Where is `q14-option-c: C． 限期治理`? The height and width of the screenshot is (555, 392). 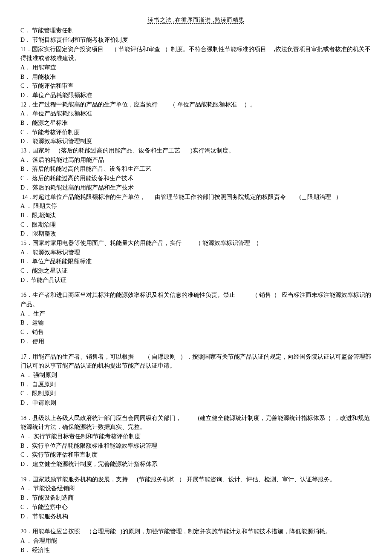 q14-option-c: C． 限期治理 is located at coordinates (196, 225).